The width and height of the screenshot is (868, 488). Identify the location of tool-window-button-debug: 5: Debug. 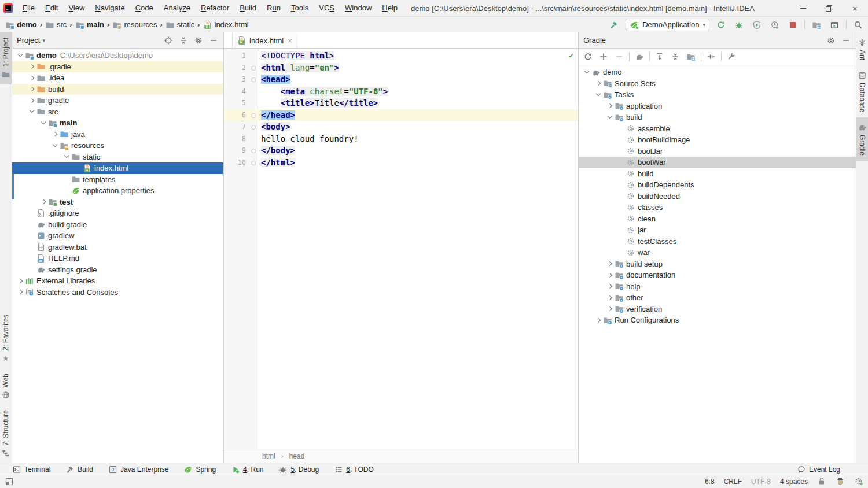
(299, 469).